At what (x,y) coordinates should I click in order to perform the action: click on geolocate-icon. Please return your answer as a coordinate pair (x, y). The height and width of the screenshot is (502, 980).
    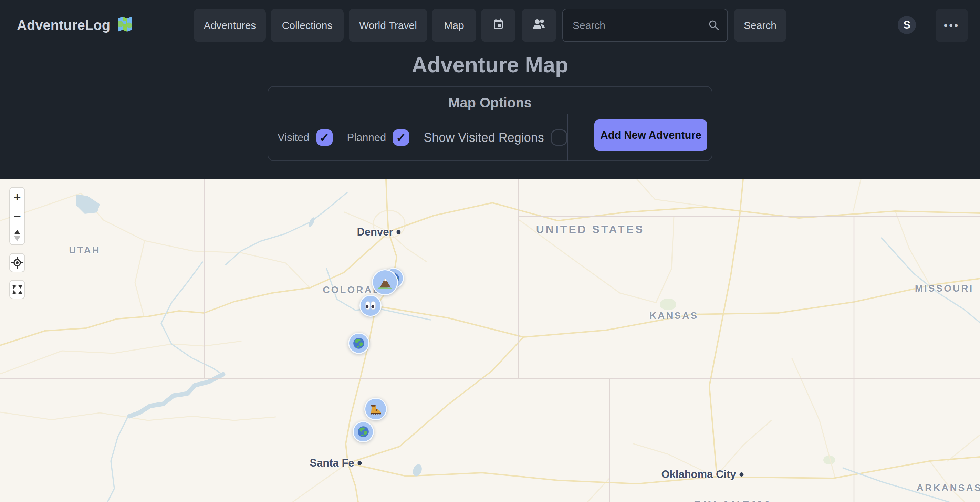
    Looking at the image, I should click on (17, 263).